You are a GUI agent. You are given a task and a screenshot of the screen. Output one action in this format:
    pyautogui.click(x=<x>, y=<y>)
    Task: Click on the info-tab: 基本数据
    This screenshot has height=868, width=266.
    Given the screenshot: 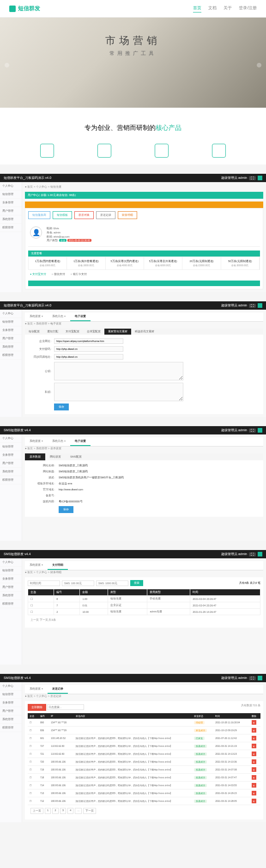 What is the action you would take?
    pyautogui.click(x=35, y=457)
    